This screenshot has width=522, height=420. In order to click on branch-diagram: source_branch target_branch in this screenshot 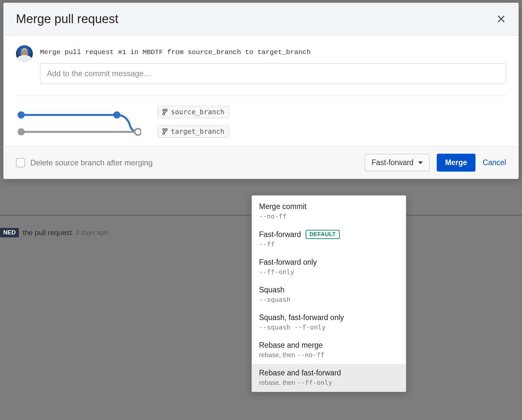, I will do `click(261, 122)`.